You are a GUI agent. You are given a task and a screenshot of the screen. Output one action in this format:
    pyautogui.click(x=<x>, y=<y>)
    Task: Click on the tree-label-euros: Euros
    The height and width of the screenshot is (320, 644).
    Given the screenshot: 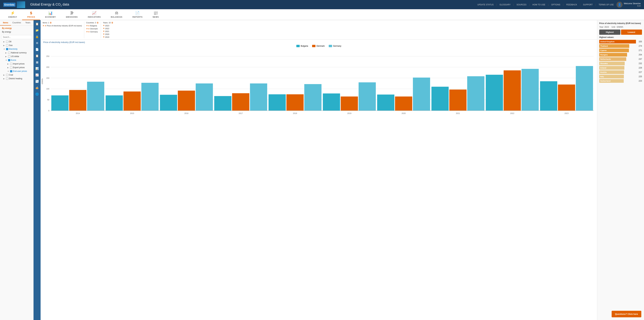 What is the action you would take?
    pyautogui.click(x=14, y=60)
    